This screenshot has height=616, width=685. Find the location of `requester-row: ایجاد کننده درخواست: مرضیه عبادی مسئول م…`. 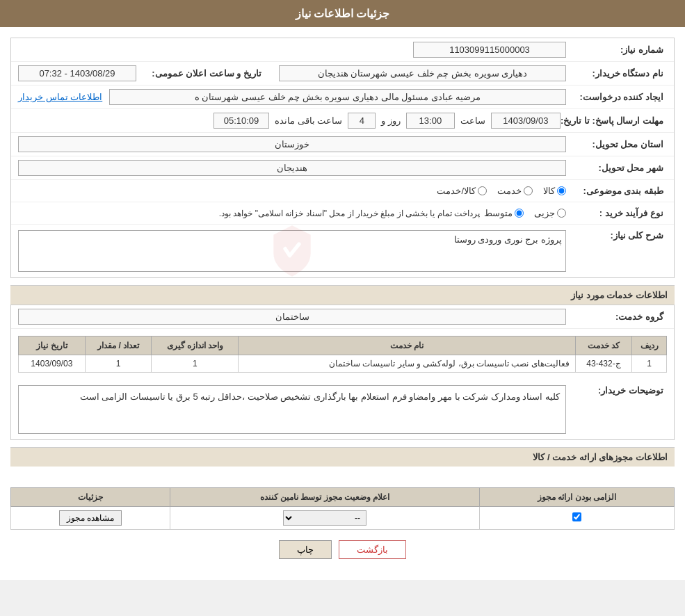

requester-row: ایجاد کننده درخواست: مرضیه عبادی مسئول م… is located at coordinates (342, 97).